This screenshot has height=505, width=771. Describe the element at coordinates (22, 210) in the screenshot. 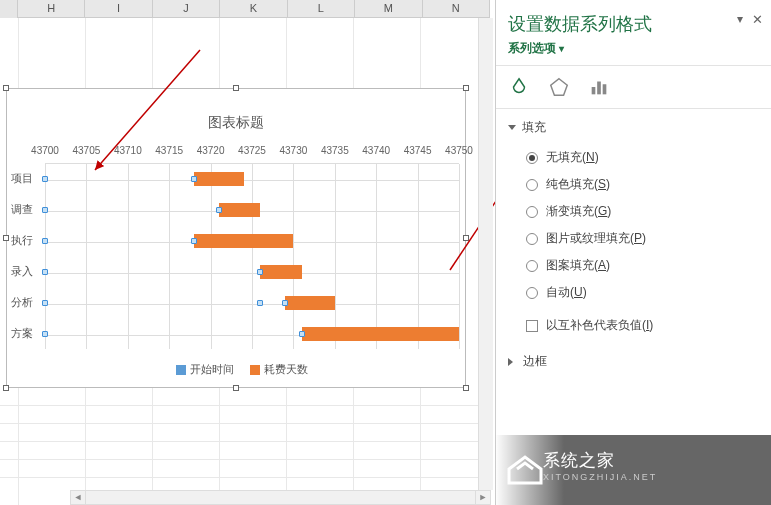

I see `y-category: 调查` at that location.